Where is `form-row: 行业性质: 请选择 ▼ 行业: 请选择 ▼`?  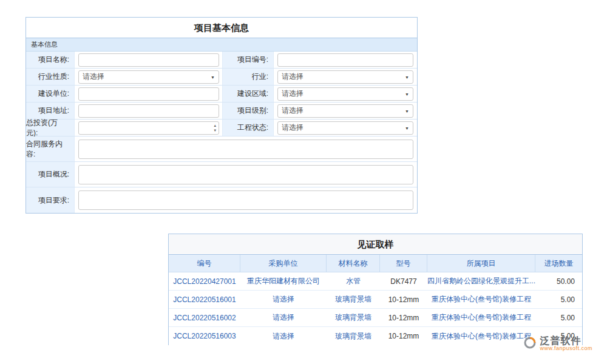
form-row: 行业性质: 请选择 ▼ 行业: 请选择 ▼ is located at coordinates (222, 77).